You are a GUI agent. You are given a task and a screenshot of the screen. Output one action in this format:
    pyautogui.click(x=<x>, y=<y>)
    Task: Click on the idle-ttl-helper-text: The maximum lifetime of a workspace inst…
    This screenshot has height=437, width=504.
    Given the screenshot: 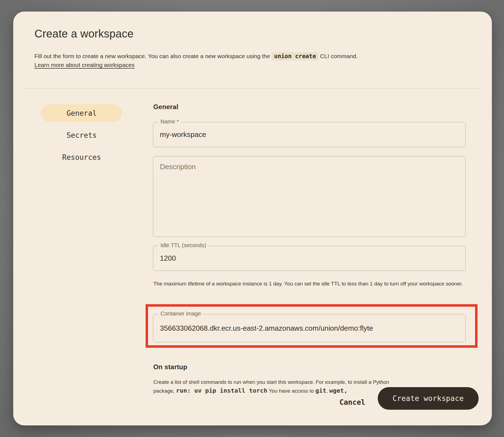 What is the action you would take?
    pyautogui.click(x=315, y=284)
    